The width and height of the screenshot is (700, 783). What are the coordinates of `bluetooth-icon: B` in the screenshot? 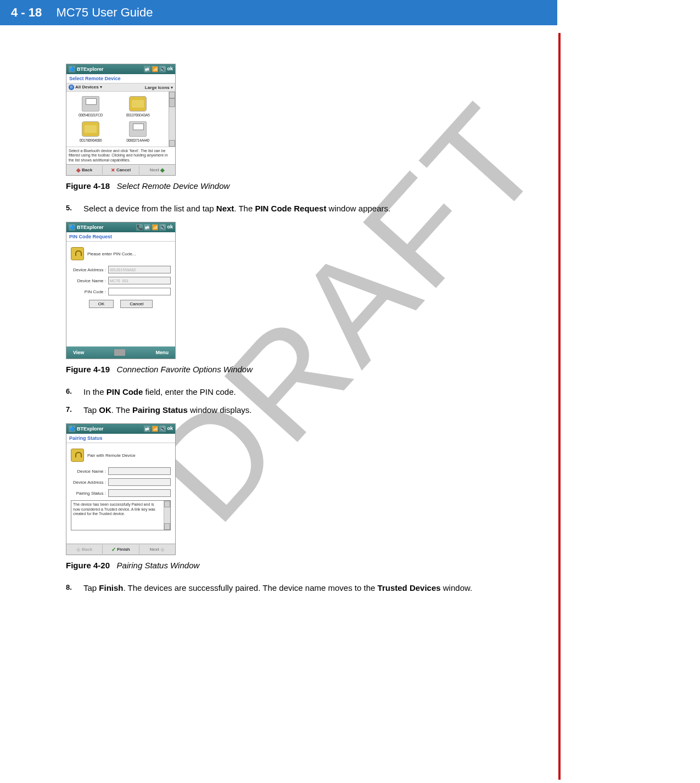 It's located at (71, 87).